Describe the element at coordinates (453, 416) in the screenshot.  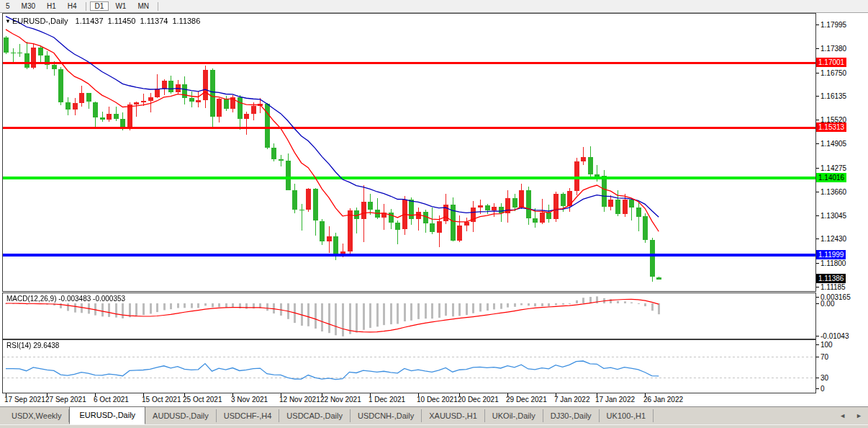
I see `chart-tab-xauusd-h1: XAUUSD-,H1` at that location.